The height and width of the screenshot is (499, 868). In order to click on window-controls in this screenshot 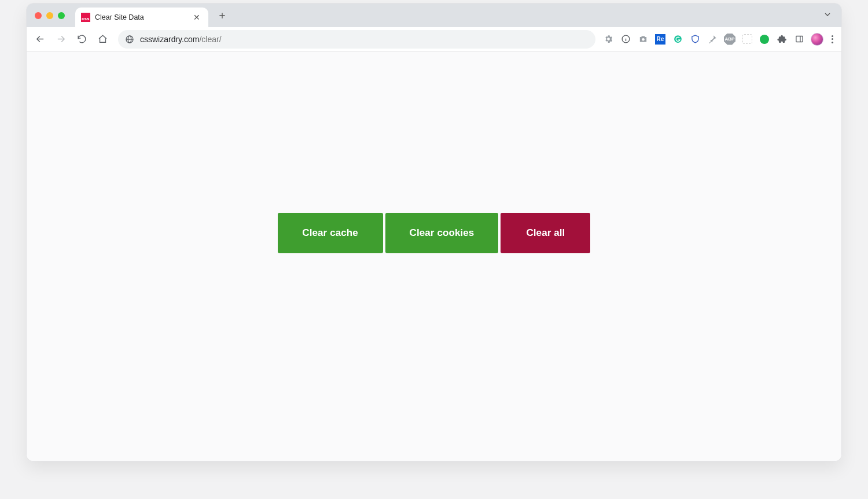, I will do `click(50, 16)`.